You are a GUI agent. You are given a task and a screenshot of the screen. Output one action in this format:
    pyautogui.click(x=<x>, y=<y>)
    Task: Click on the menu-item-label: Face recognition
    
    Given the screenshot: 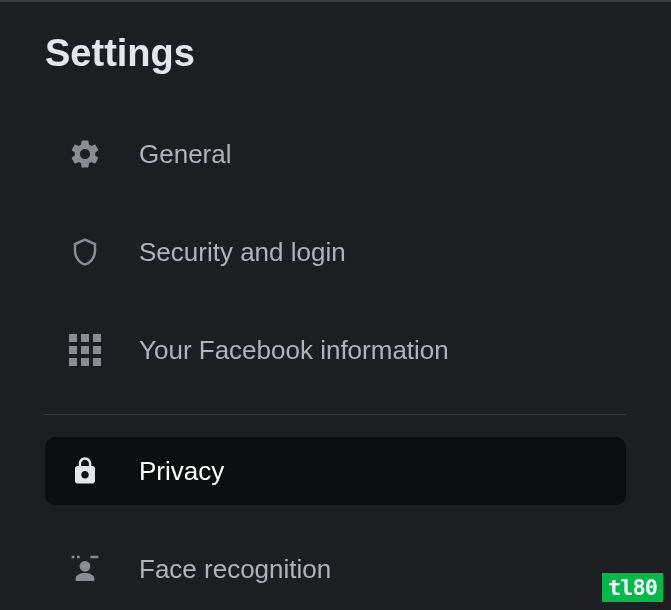 What is the action you would take?
    pyautogui.click(x=235, y=570)
    